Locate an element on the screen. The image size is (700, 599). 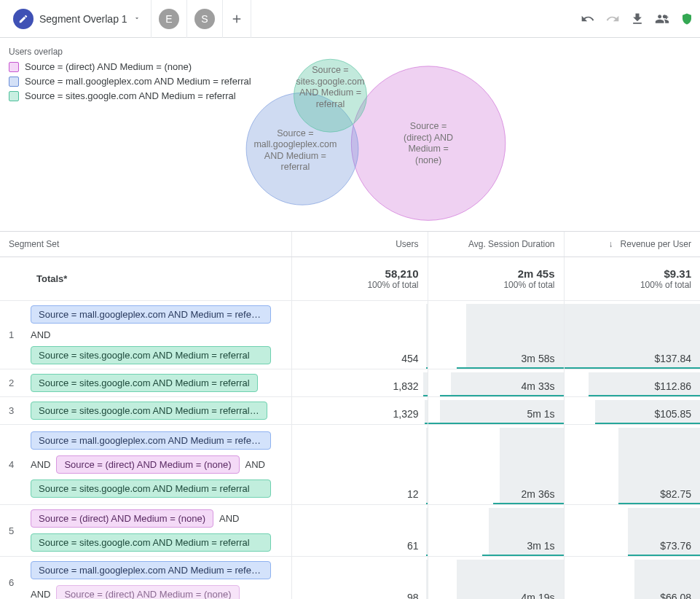
chevron-down-icon is located at coordinates (137, 19).